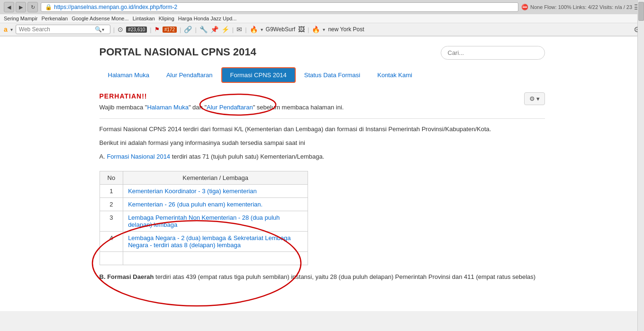 This screenshot has width=644, height=331. Describe the element at coordinates (63, 29) in the screenshot. I see `web-search-box: 🔍 ▾` at that location.